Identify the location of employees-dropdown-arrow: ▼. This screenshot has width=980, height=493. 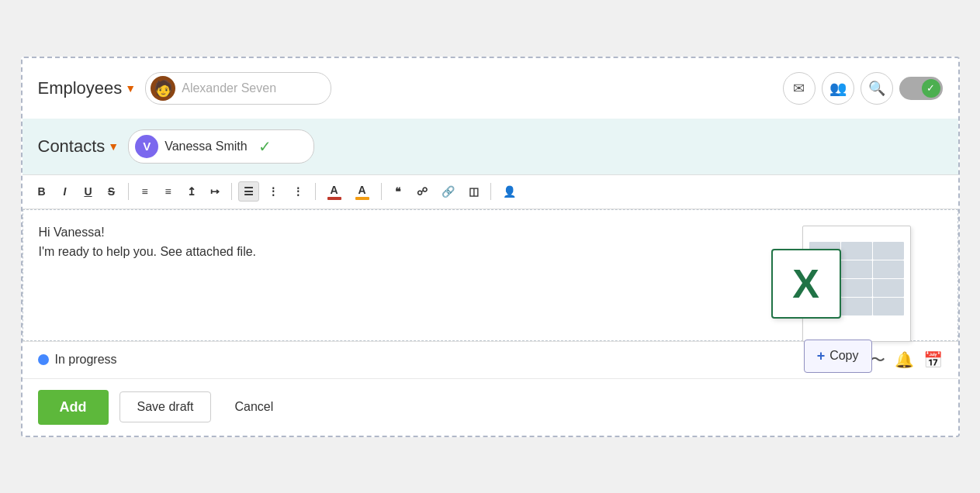
(130, 88).